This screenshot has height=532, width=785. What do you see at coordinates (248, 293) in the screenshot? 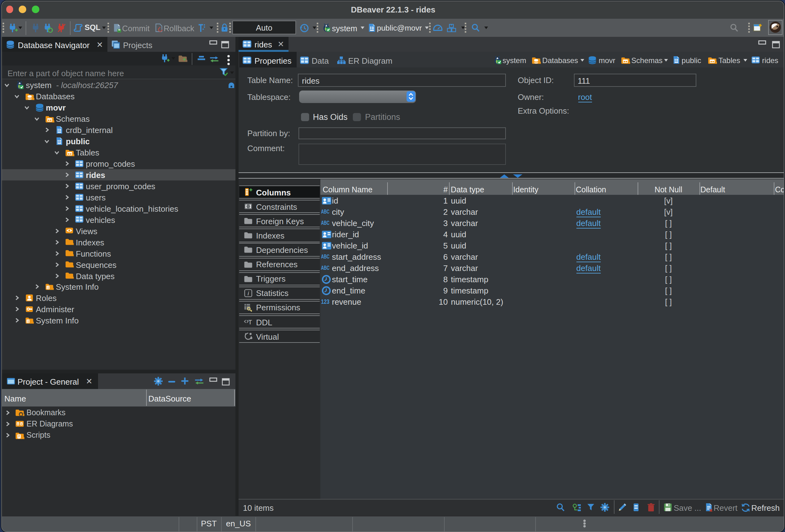
I see `svg-text: i` at bounding box center [248, 293].